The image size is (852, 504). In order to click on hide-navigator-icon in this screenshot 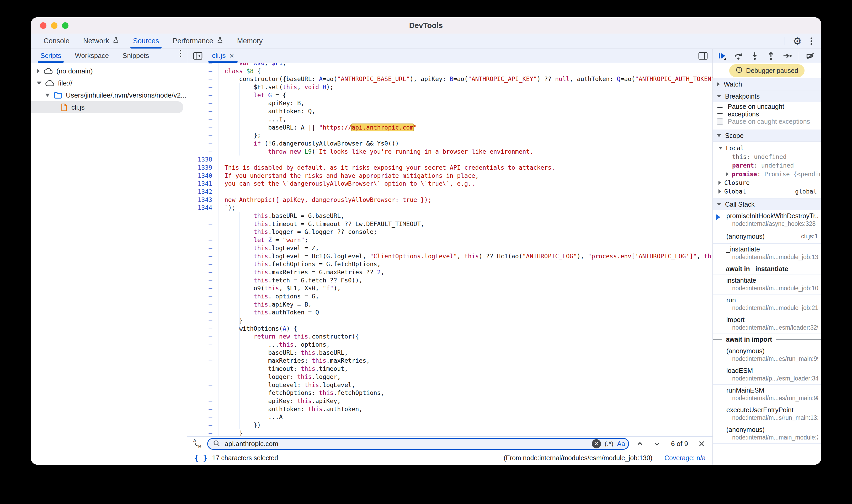, I will do `click(198, 56)`.